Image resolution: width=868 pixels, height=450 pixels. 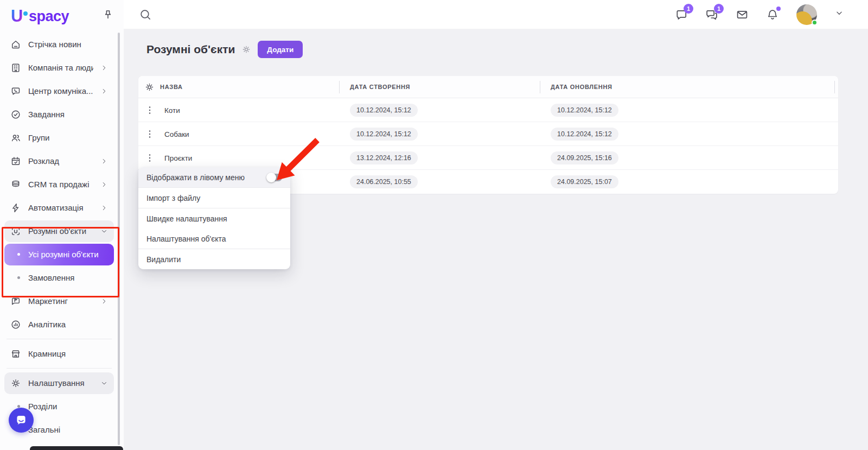 What do you see at coordinates (585, 158) in the screenshot?
I see `row-updated-date: 24.09.2025, 15:16` at bounding box center [585, 158].